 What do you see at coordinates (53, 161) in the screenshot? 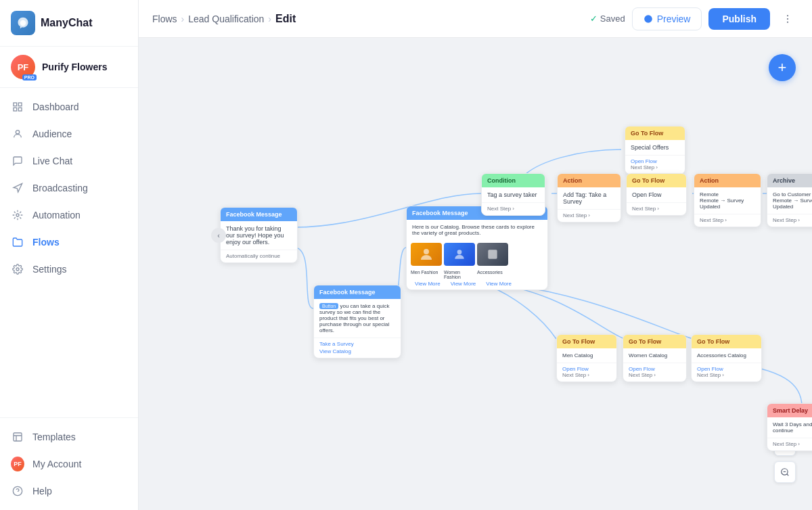
I see `sidebar-item-label: Live Chat` at bounding box center [53, 161].